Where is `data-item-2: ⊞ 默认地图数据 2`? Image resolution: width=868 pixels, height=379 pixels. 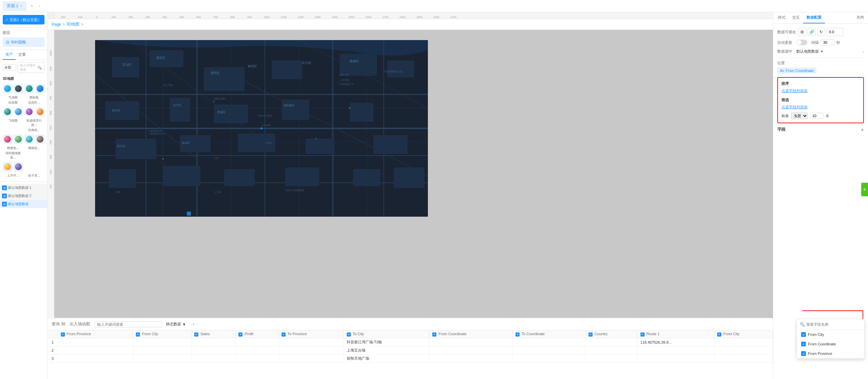
data-item-2: ⊞ 默认地图数据 2 is located at coordinates (24, 196).